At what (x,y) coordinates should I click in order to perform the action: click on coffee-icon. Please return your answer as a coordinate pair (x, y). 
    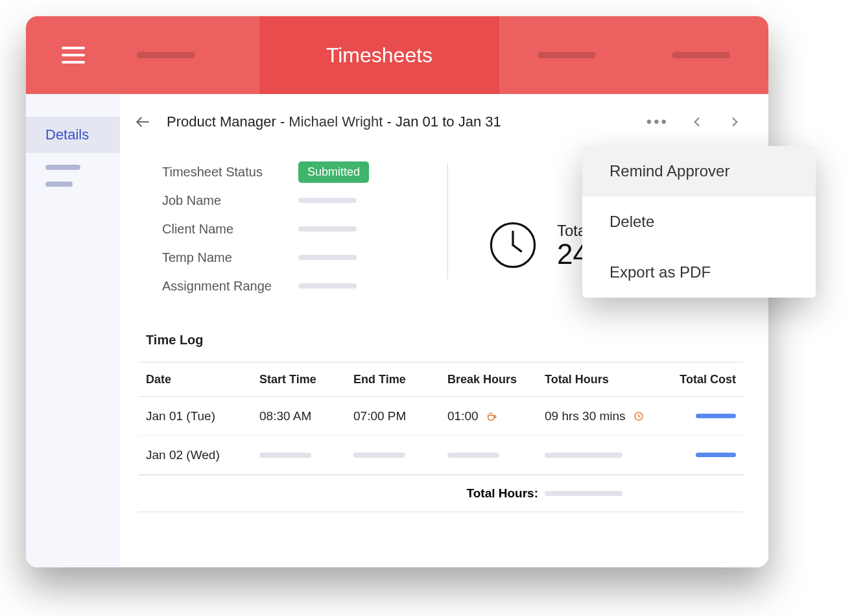
    Looking at the image, I should click on (492, 416).